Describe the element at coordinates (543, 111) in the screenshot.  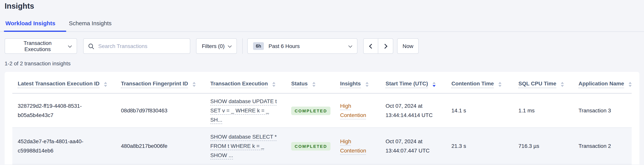
I see `cell-sql-cpu-time: 1.1 ms` at that location.